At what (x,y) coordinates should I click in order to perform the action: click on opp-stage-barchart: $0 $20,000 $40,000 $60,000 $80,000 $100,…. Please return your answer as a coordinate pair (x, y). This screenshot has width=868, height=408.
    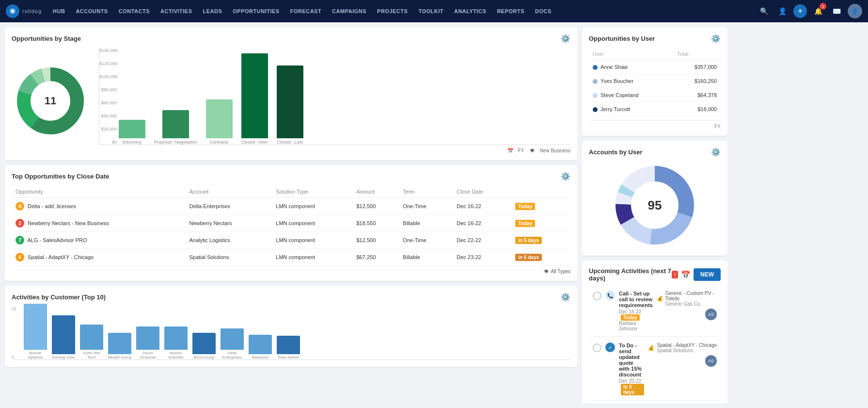
    Looking at the image, I should click on (334, 101).